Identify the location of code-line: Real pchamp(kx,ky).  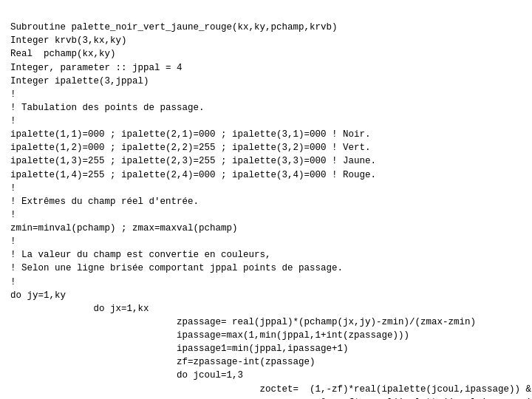
(64, 54).